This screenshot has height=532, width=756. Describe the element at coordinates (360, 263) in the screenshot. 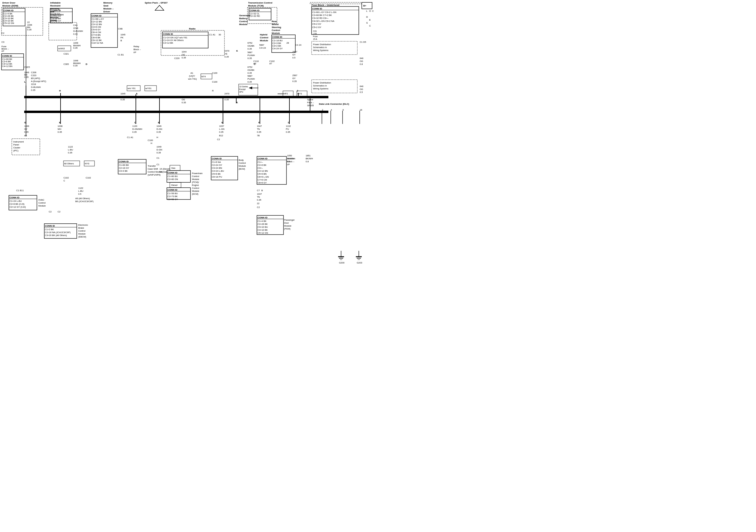

I see `svg-text: G203` at that location.